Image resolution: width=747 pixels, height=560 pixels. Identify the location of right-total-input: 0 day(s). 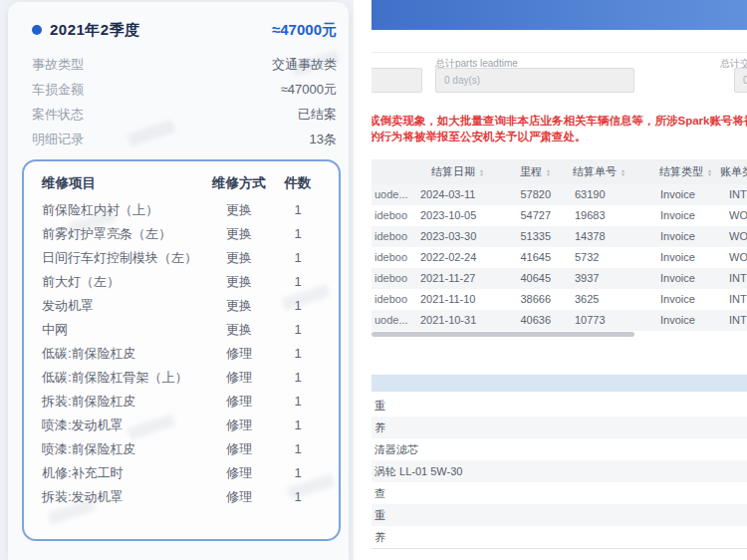
(741, 80).